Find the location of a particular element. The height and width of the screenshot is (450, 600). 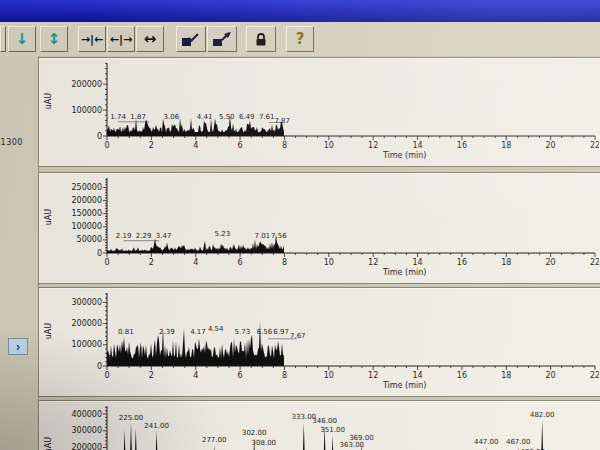

separate-signals-button is located at coordinates (222, 39).